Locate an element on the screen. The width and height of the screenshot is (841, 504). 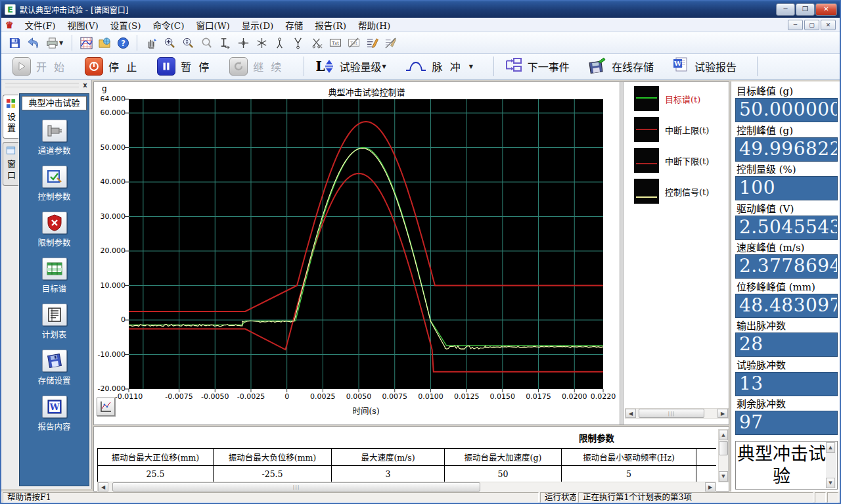
pause-button: 暂 停 is located at coordinates (184, 66).